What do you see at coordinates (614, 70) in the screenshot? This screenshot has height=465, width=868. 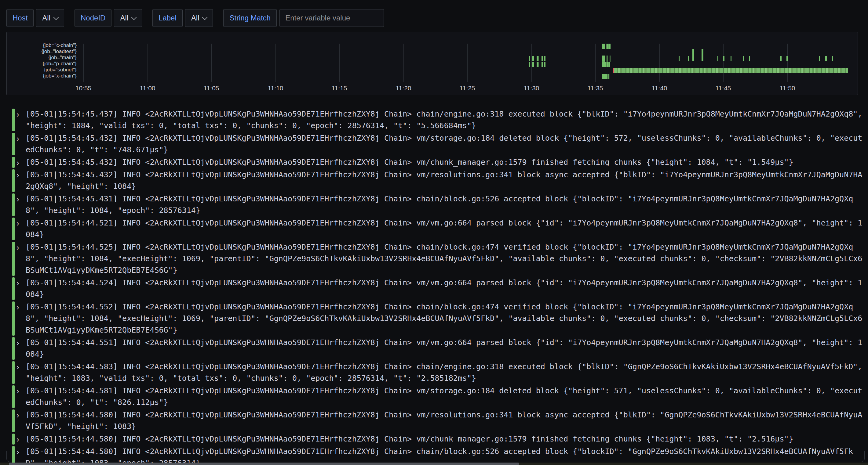 I see `error-log-volume-bar` at bounding box center [614, 70].